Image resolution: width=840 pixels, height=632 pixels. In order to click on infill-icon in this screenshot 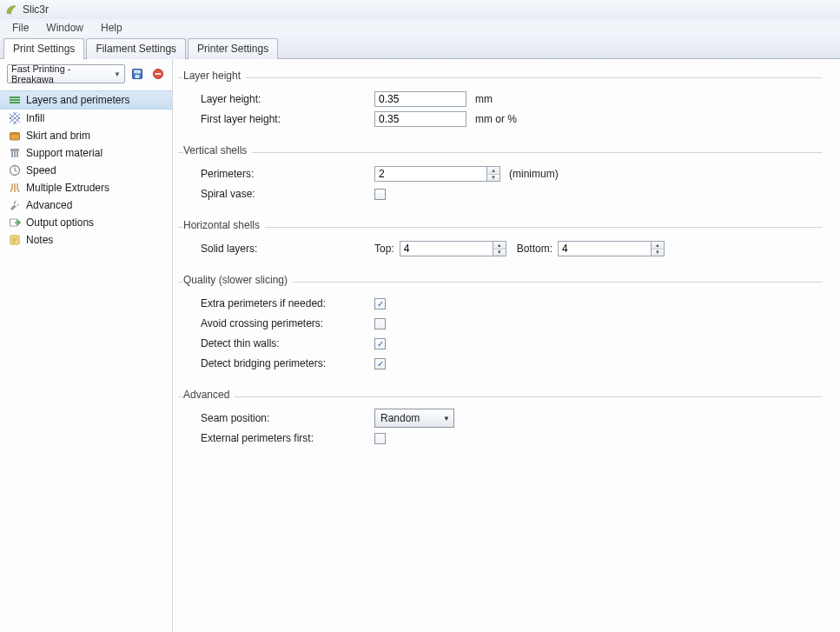, I will do `click(15, 118)`.